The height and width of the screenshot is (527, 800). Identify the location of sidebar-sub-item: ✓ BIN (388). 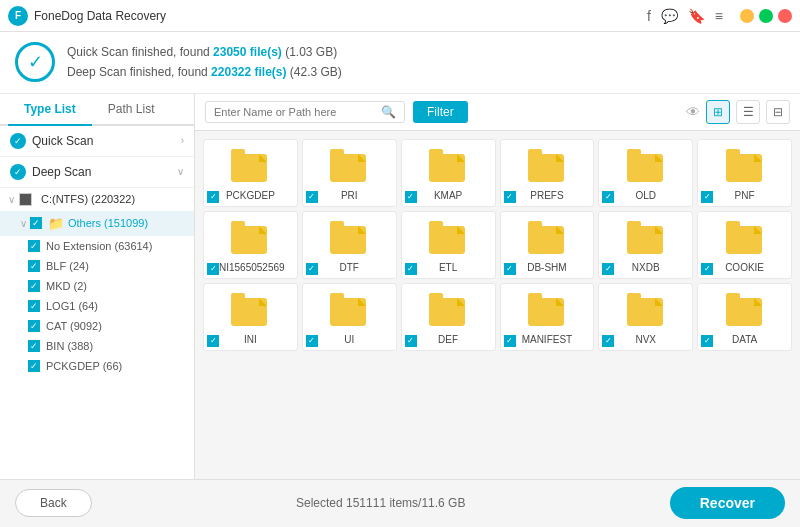
(97, 346).